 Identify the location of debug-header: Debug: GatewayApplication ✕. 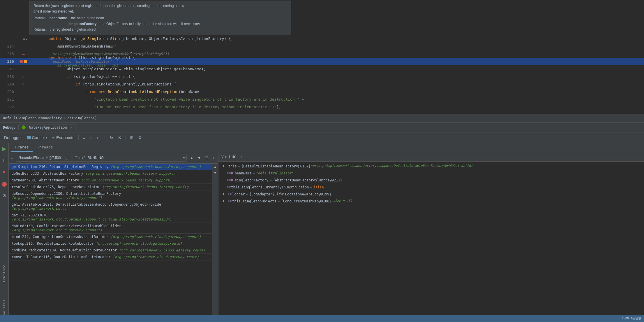
(322, 127).